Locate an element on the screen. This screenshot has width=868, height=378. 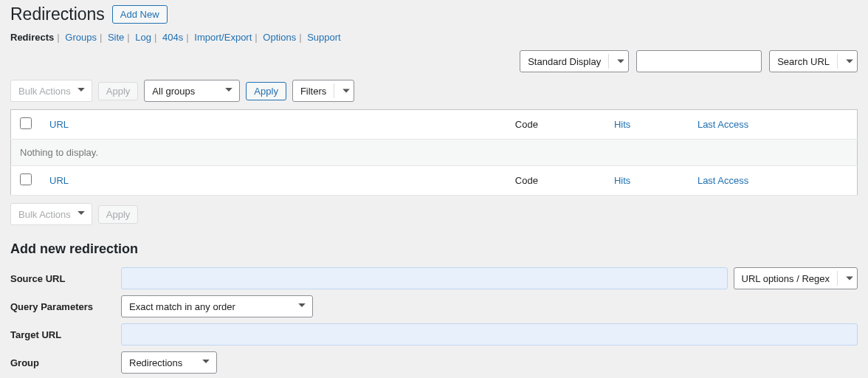
query-params-label: Query Parameters is located at coordinates (66, 307).